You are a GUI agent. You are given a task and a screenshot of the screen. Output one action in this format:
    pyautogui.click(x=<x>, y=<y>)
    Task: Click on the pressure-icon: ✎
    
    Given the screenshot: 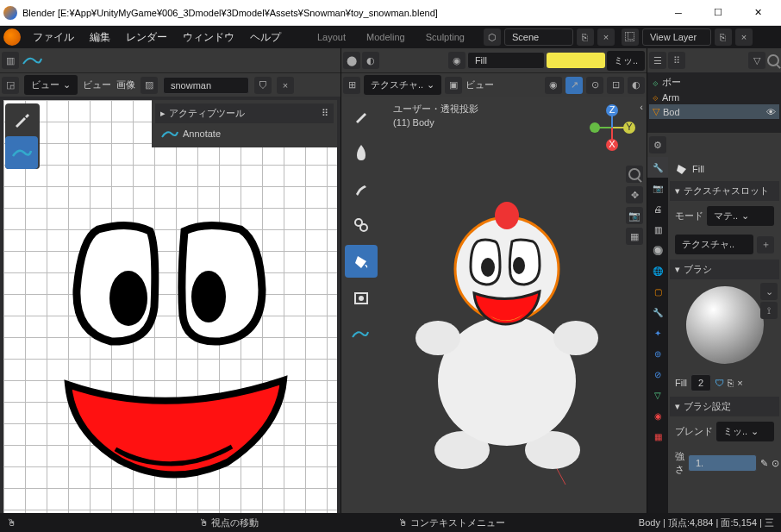 What is the action you would take?
    pyautogui.click(x=764, y=464)
    